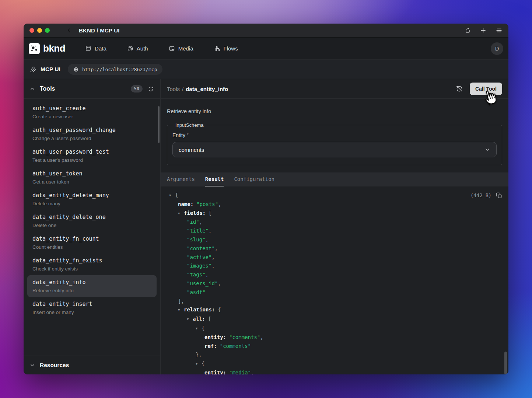  What do you see at coordinates (92, 182) in the screenshot?
I see `tool-description: Get a user token` at bounding box center [92, 182].